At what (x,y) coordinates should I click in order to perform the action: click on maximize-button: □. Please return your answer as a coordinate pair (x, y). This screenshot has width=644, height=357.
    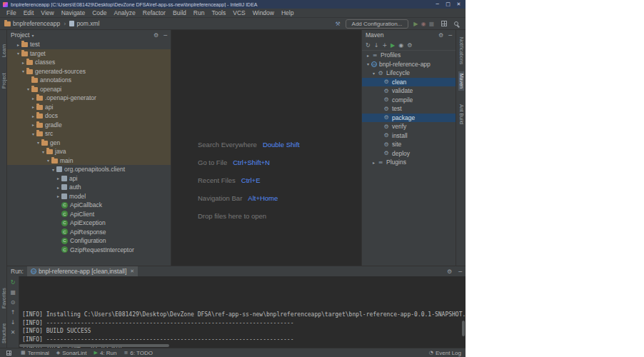
    Looking at the image, I should click on (448, 4).